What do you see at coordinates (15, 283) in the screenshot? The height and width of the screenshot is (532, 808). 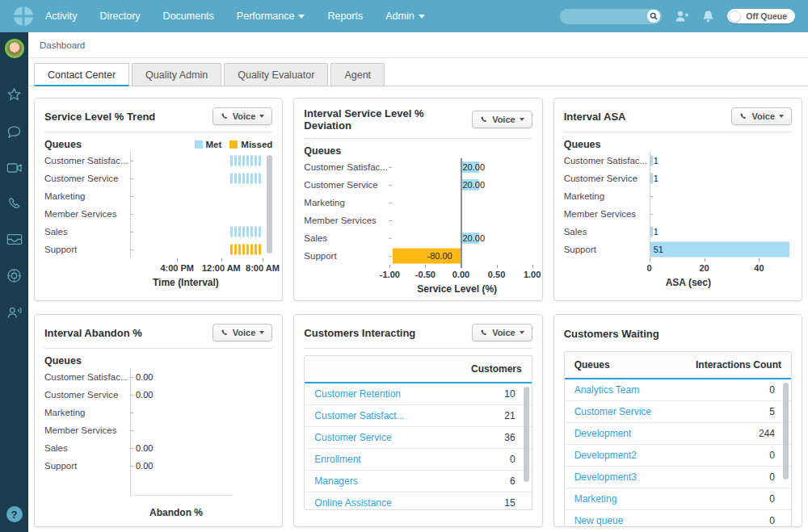 I see `left-sidebar: ?` at bounding box center [15, 283].